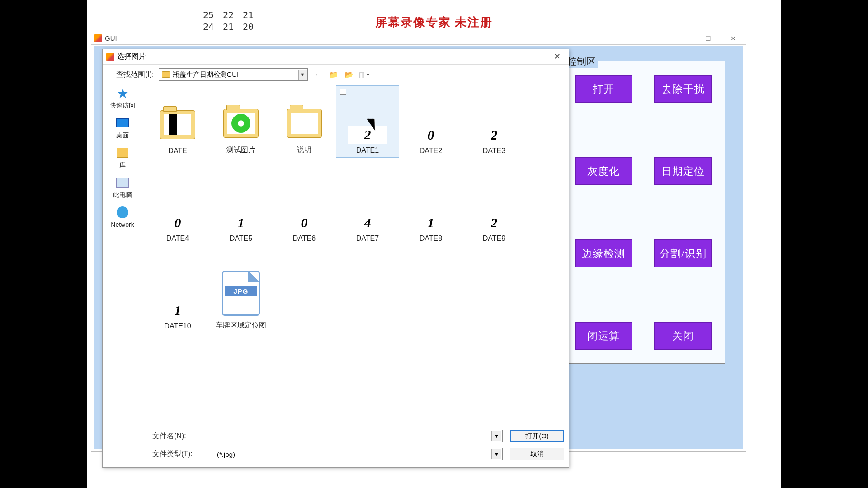 Image resolution: width=868 pixels, height=488 pixels. What do you see at coordinates (177, 151) in the screenshot?
I see `file-item-label: DATE` at bounding box center [177, 151].